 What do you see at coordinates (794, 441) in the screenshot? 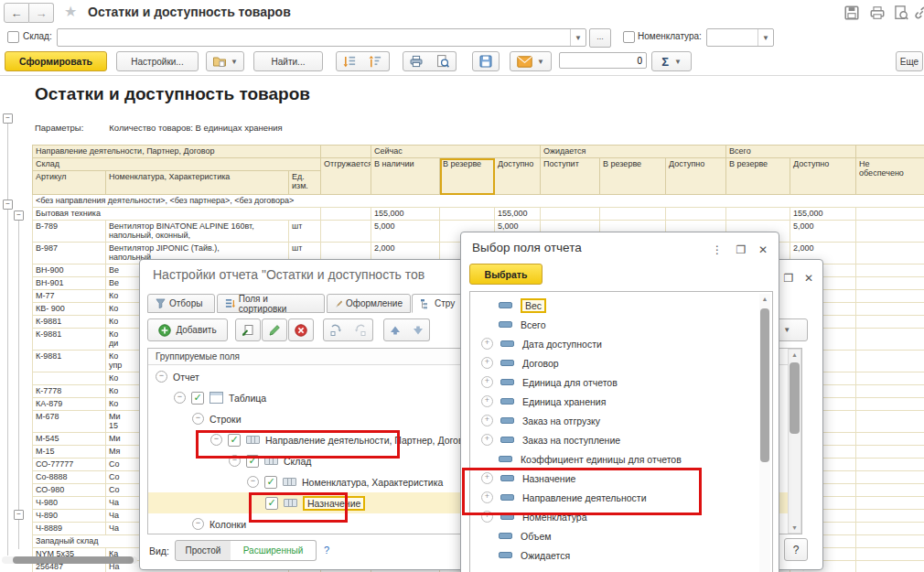
I see `tree-scrollbar: ▲ ▼` at bounding box center [794, 441].